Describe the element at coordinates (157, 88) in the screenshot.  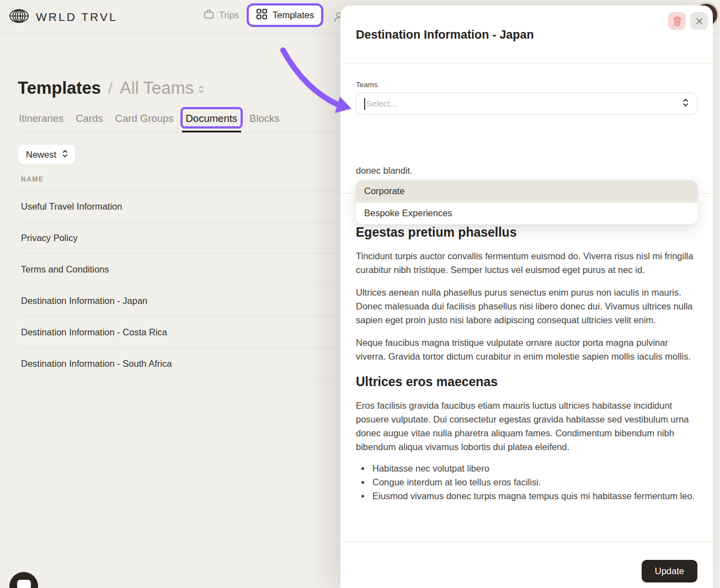
I see `team-scope-label: All Teams` at that location.